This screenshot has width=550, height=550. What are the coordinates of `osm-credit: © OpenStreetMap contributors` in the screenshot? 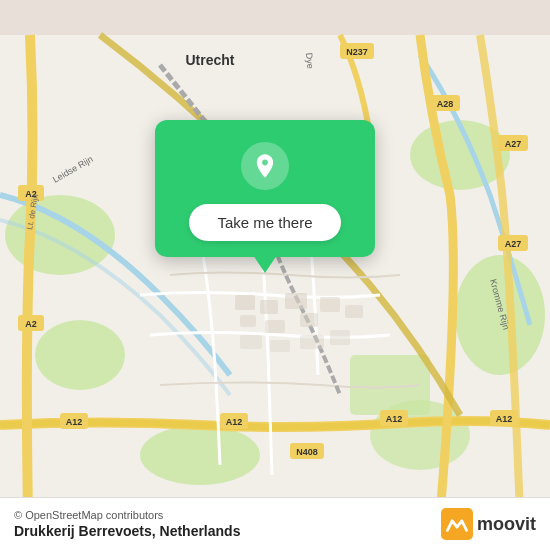 It's located at (127, 515).